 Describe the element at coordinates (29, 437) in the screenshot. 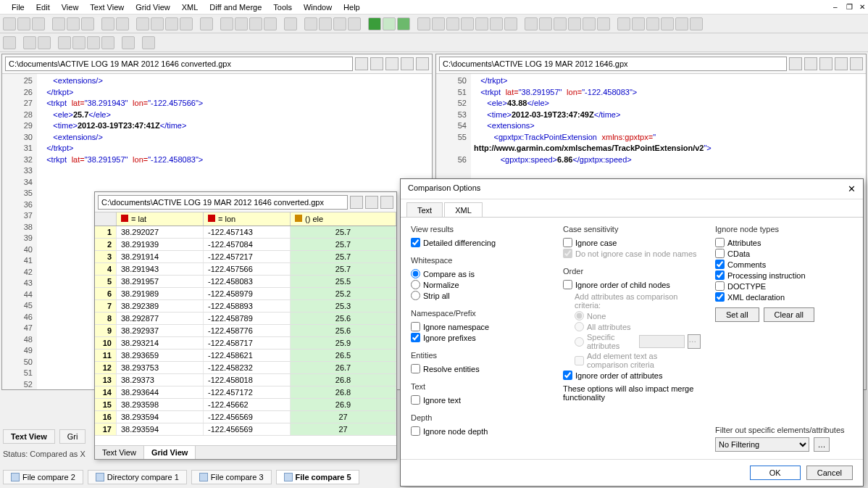

I see `tab-text-view: Text View` at that location.